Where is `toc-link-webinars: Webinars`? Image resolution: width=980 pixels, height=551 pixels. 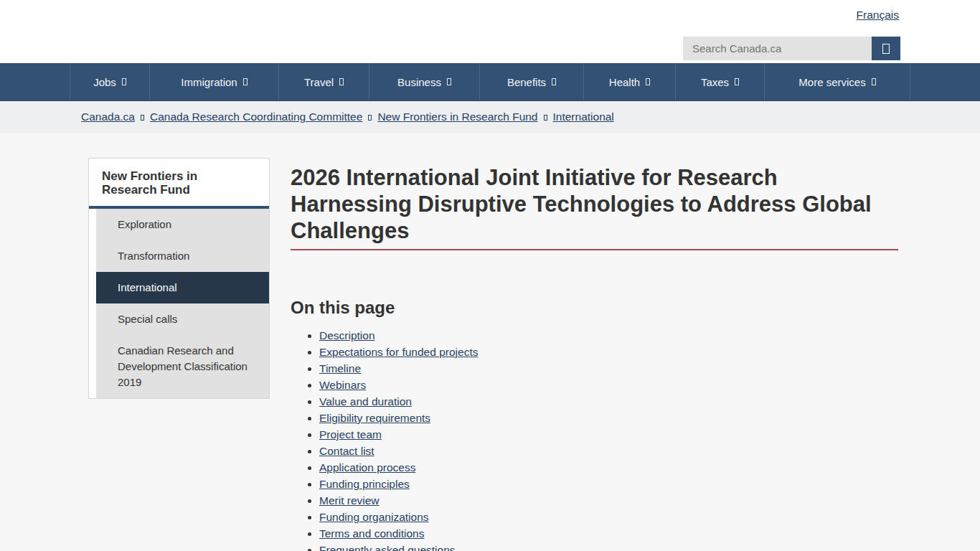 toc-link-webinars: Webinars is located at coordinates (343, 385).